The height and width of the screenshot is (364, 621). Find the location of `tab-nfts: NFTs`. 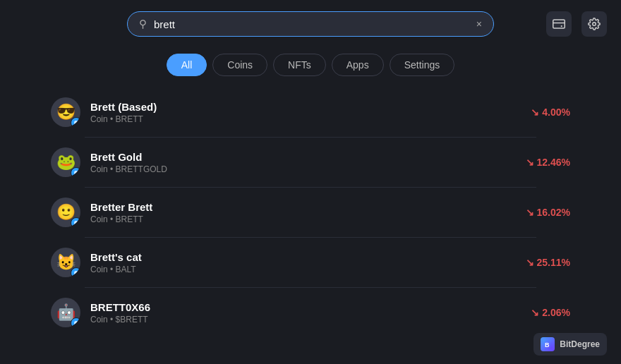

tab-nfts: NFTs is located at coordinates (299, 65).